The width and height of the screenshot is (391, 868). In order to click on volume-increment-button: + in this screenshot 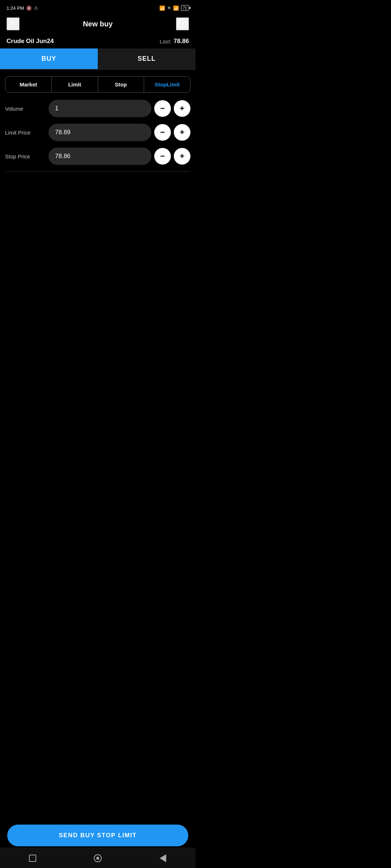, I will do `click(182, 109)`.